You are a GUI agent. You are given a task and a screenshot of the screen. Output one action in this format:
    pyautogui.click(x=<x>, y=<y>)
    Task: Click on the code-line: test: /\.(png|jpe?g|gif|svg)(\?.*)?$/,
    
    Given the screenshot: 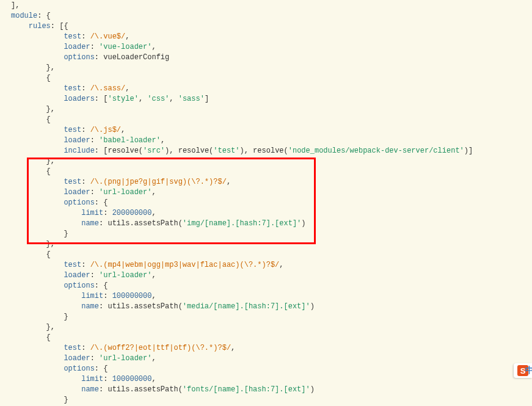 What is the action you would take?
    pyautogui.click(x=271, y=182)
    